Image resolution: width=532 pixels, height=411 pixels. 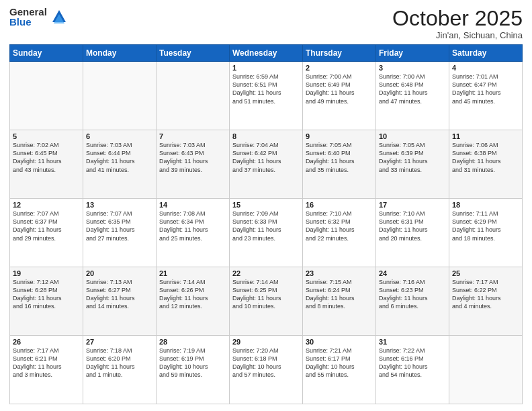 What do you see at coordinates (266, 302) in the screenshot?
I see `table-row: 22Sunrise: 7:14 AM Sunset: 6:25 PM Dayli…` at bounding box center [266, 302].